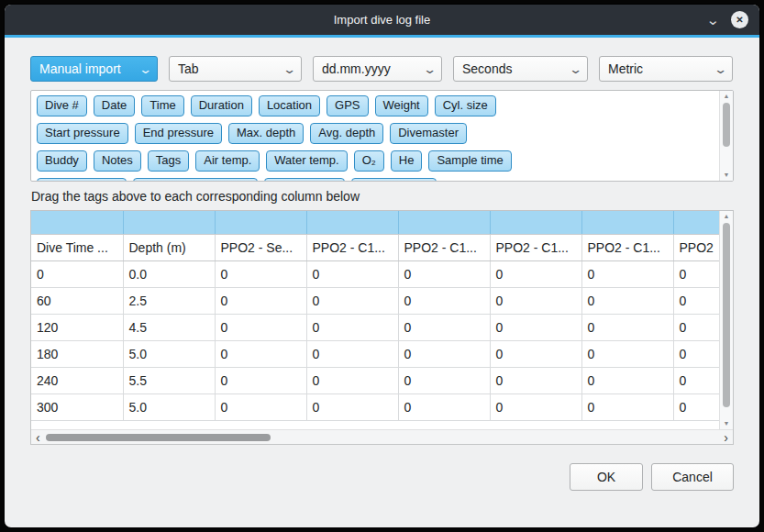 The width and height of the screenshot is (764, 532). Describe the element at coordinates (169, 161) in the screenshot. I see `draggable-tag-tags: Tags` at that location.